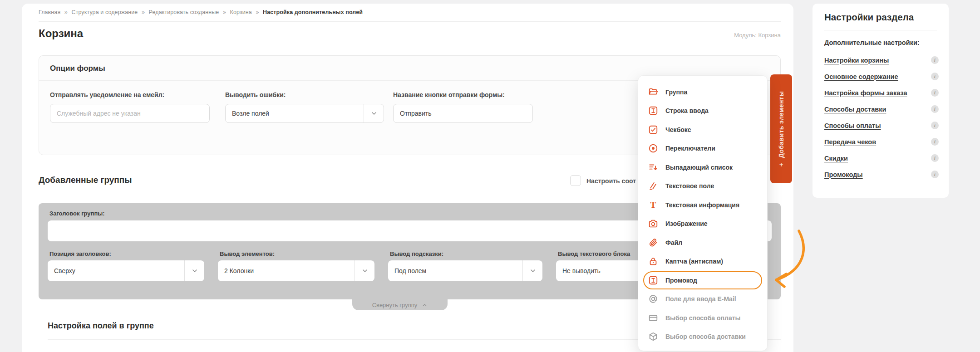 This screenshot has width=980, height=352. What do you see at coordinates (455, 271) in the screenshot?
I see `hint-output-value: Под полем` at bounding box center [455, 271].